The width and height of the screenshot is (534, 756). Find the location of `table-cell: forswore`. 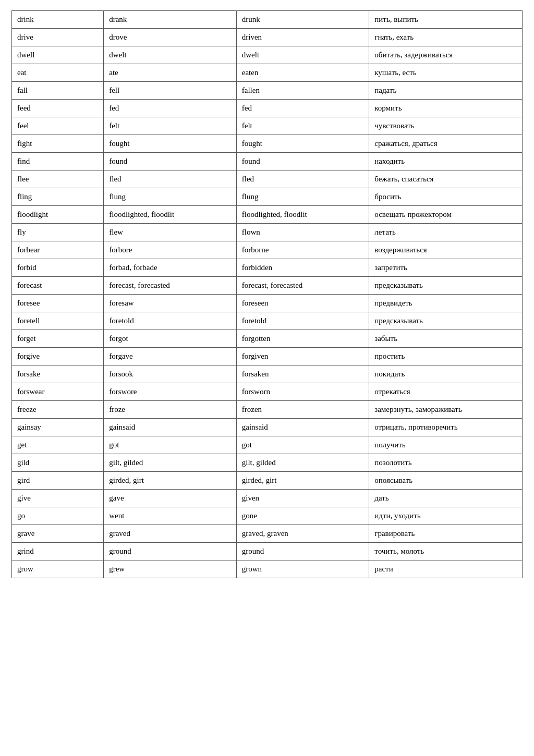

table-cell: forswore is located at coordinates (170, 392).